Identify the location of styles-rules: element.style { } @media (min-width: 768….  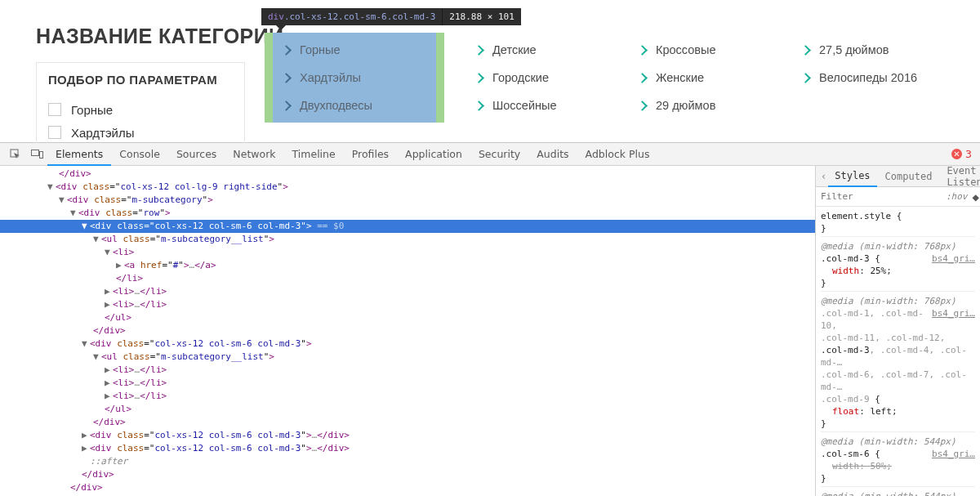
(898, 351).